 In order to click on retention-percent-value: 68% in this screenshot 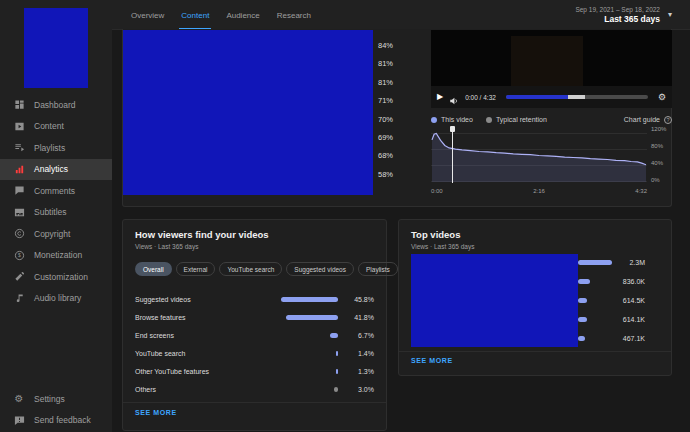, I will do `click(386, 156)`.